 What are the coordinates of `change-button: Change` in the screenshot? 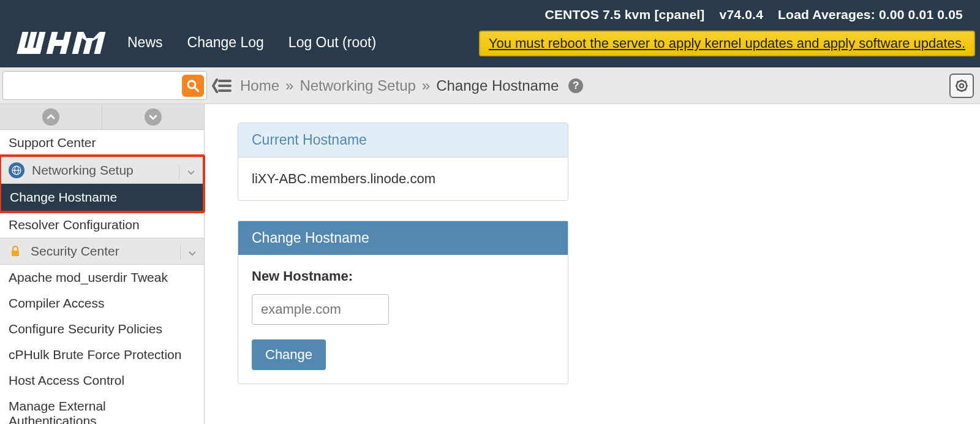 It's located at (289, 355).